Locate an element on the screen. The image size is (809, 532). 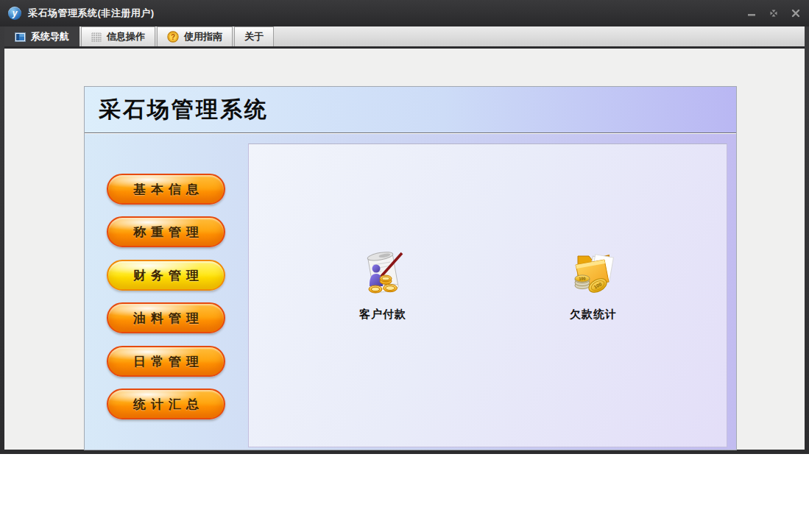
sidebar-item-label: 基本信息 is located at coordinates (169, 190).